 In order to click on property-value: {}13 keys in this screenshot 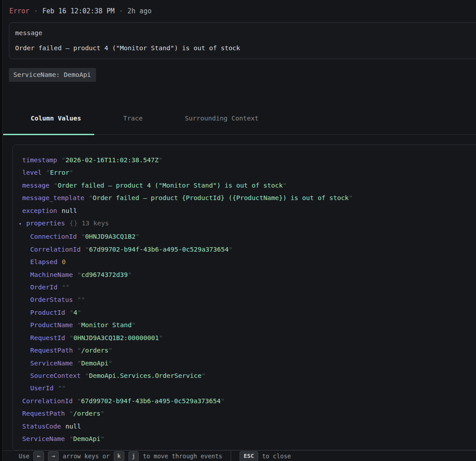, I will do `click(89, 223)`.